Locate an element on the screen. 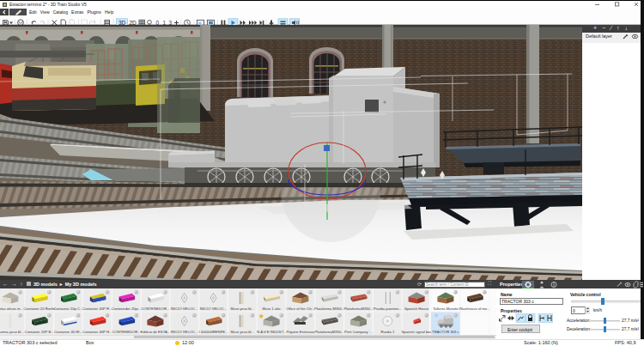 The width and height of the screenshot is (644, 346). svg-text: Piquete Entrevias is located at coordinates (301, 331).